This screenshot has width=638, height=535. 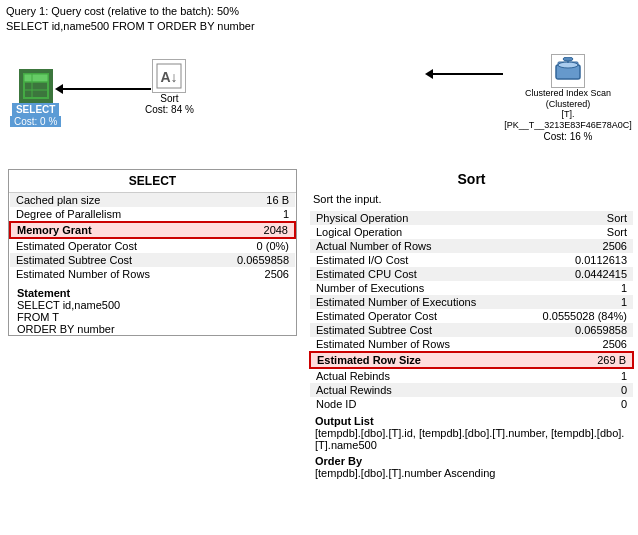 What do you see at coordinates (568, 71) in the screenshot?
I see `cluster-icon-svg` at bounding box center [568, 71].